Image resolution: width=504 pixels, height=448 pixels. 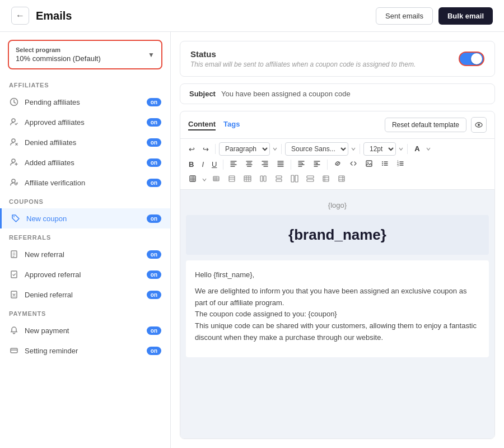 I want to click on justify-button, so click(x=281, y=165).